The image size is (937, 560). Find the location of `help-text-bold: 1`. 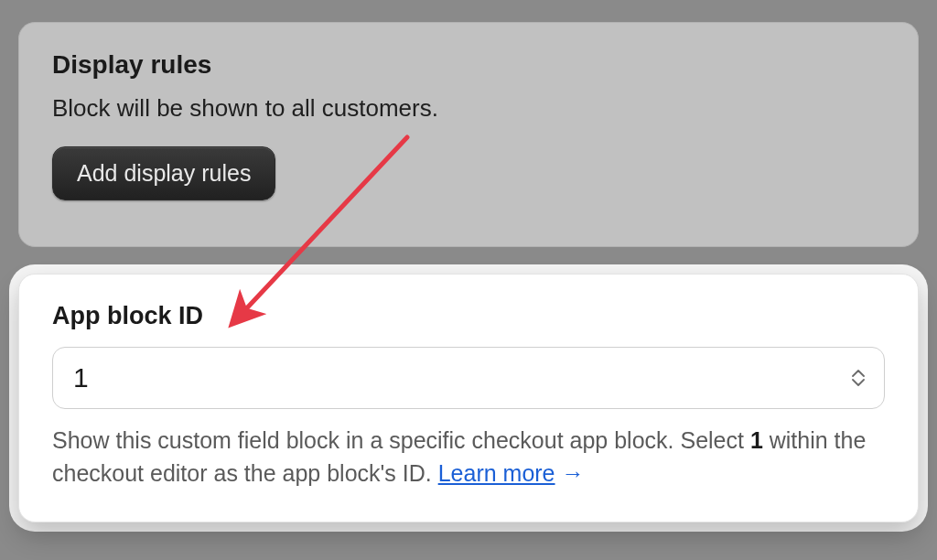

help-text-bold: 1 is located at coordinates (757, 440).